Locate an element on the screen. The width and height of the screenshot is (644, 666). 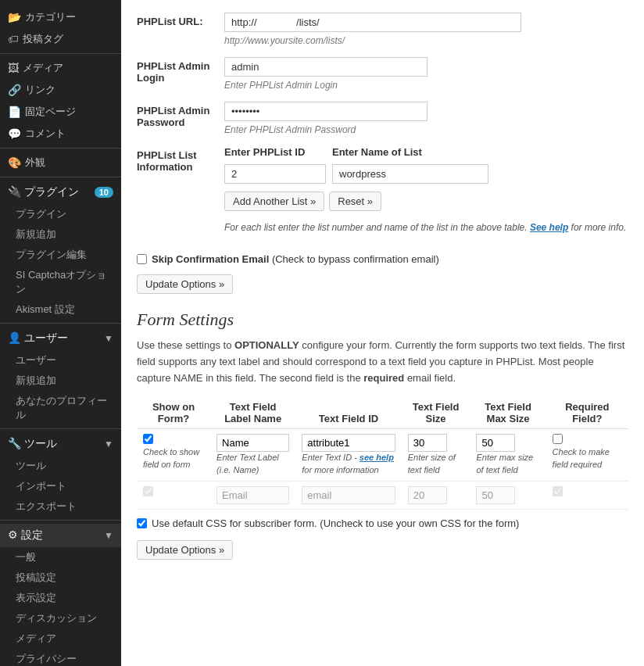
css-row: Use default CSS for subscriber form. (Un… is located at coordinates (383, 524).